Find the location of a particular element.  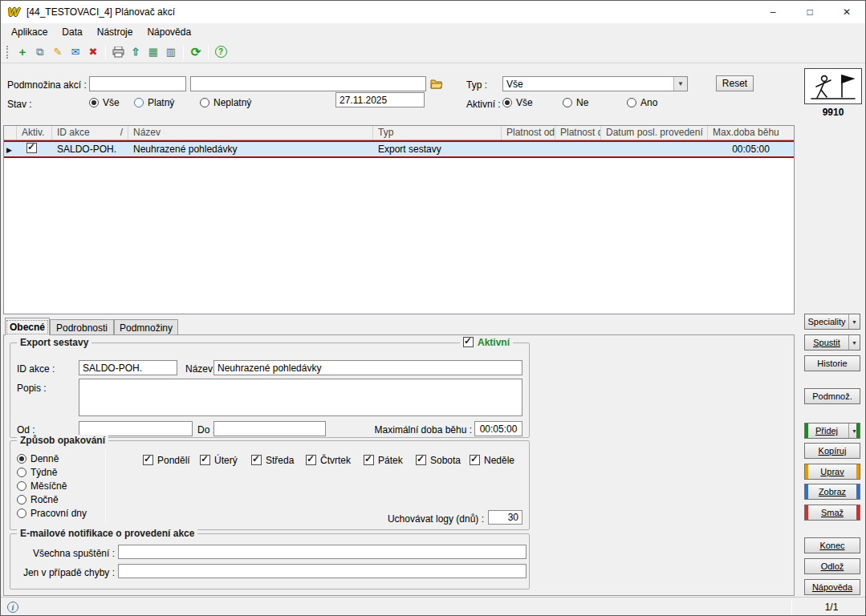

toolbar-grip is located at coordinates (8, 52).